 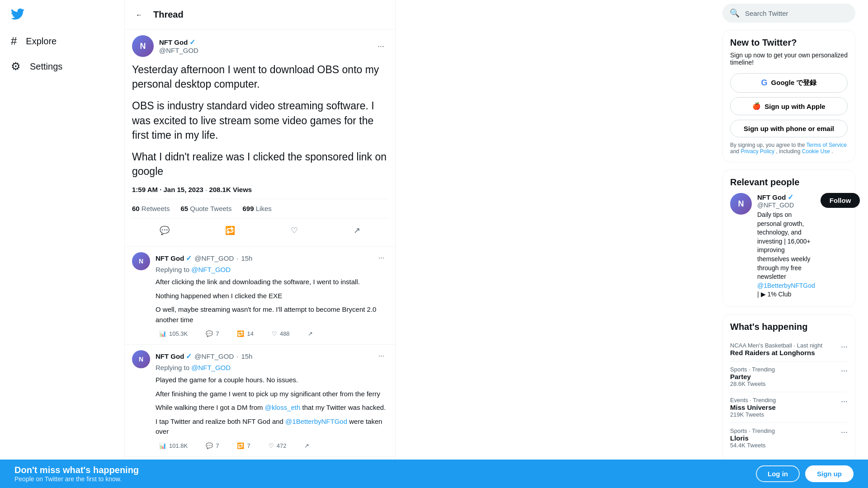 I want to click on trending-category-0: NCAA Men's Basketball · Last night, so click(x=776, y=345).